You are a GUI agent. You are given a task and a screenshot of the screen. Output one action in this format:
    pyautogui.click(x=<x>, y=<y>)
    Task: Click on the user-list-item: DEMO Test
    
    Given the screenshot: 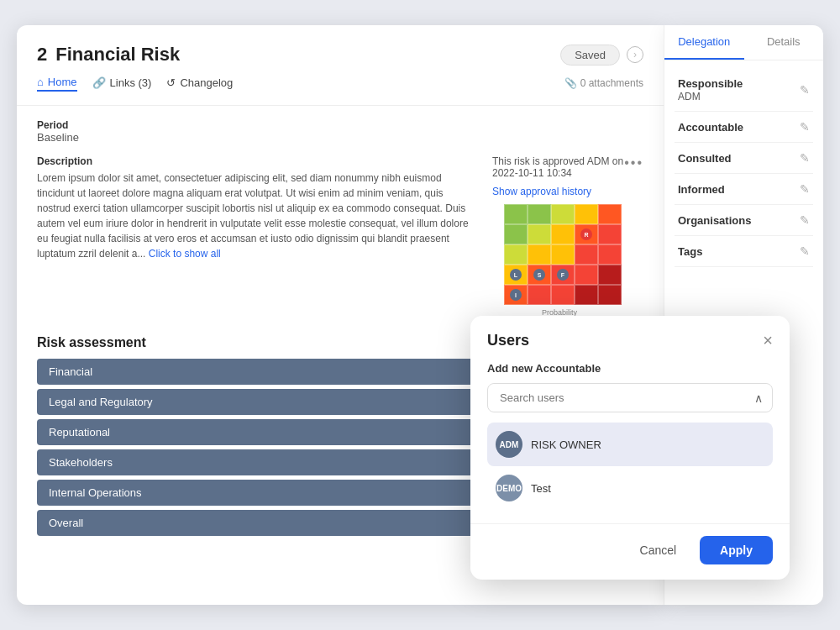 What is the action you would take?
    pyautogui.click(x=630, y=488)
    